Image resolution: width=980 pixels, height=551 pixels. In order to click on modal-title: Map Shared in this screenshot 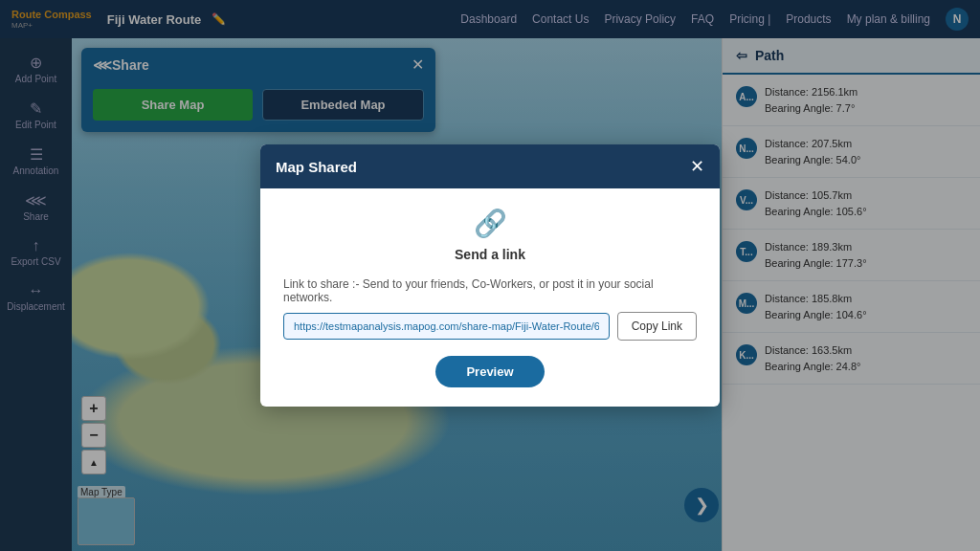, I will do `click(316, 166)`.